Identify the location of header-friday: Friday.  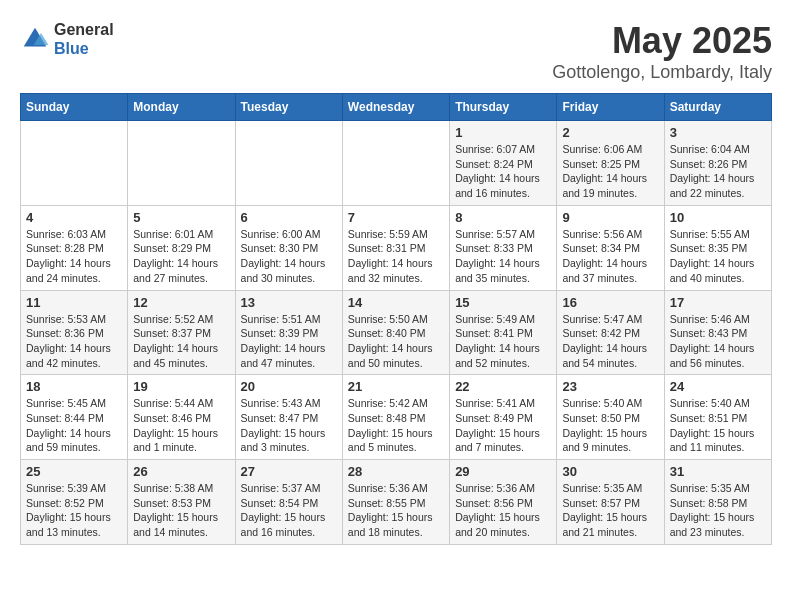
(610, 108).